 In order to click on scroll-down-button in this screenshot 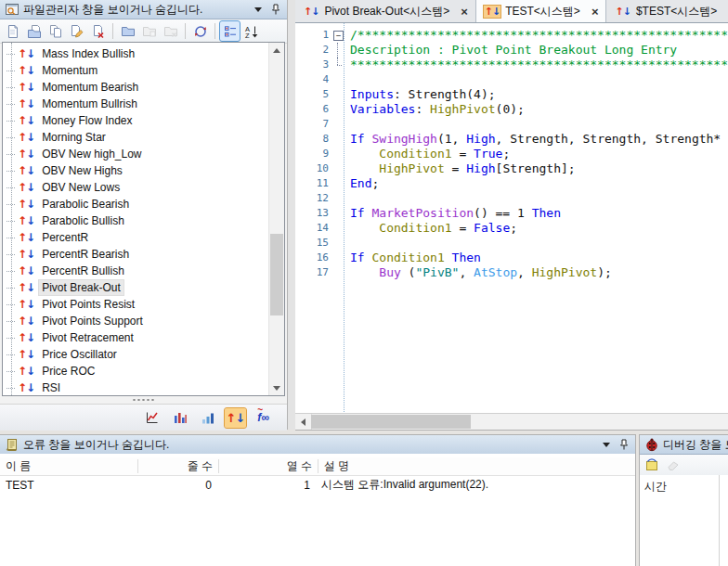, I will do `click(277, 388)`.